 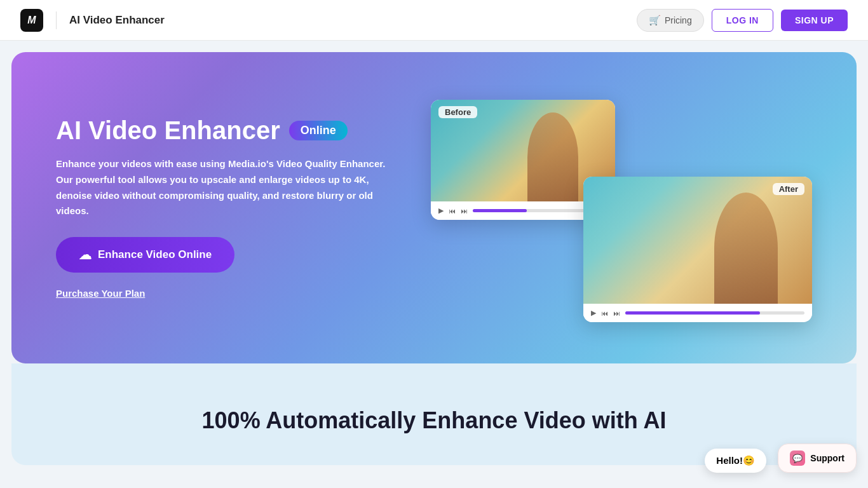 What do you see at coordinates (698, 313) in the screenshot?
I see `after-controls: ▶ ⏮ ⏭` at bounding box center [698, 313].